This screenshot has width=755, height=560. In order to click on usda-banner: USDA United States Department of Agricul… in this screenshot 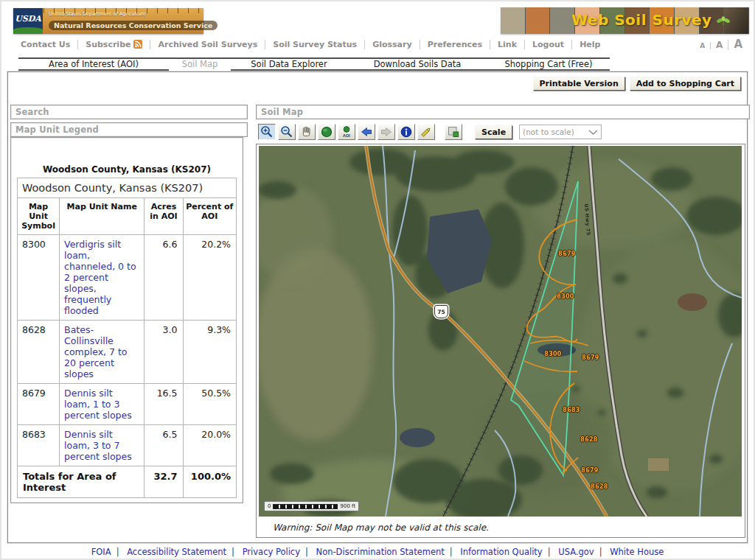, I will do `click(108, 21)`.